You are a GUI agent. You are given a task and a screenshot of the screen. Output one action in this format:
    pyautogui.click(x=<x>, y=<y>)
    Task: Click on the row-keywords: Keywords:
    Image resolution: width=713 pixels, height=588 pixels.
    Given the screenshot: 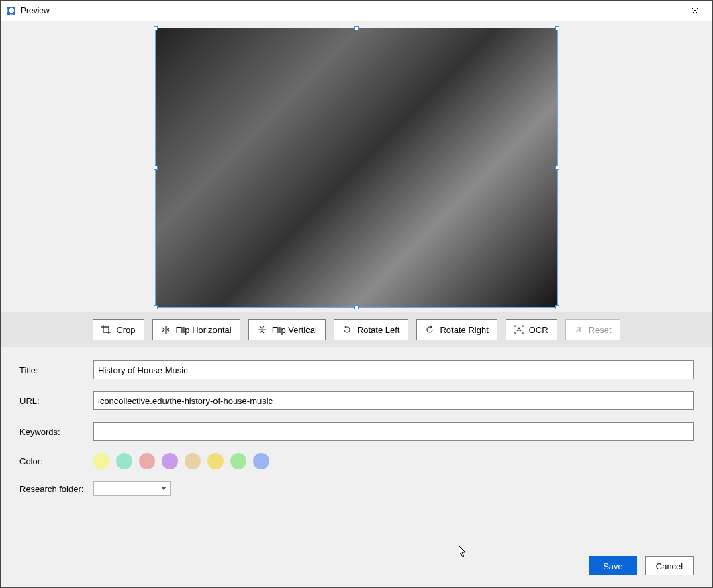 What is the action you would take?
    pyautogui.click(x=356, y=432)
    